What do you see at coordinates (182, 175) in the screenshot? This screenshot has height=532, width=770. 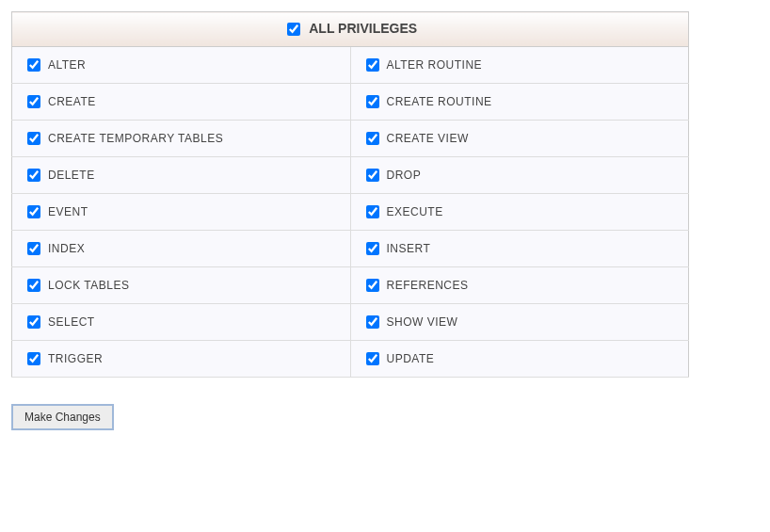 I see `privilege-cell: DELETE` at bounding box center [182, 175].